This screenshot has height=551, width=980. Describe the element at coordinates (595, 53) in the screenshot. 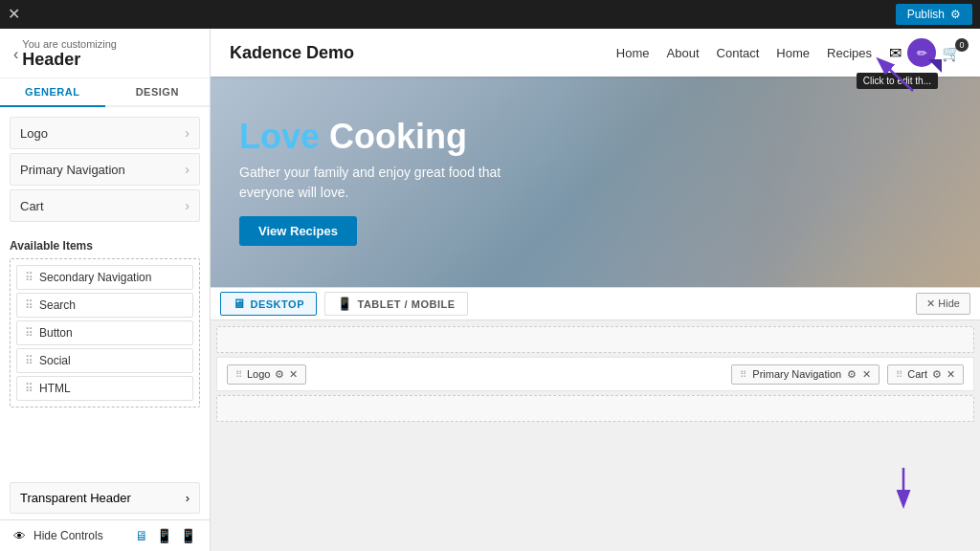

I see `site-header-preview: Kadence Demo Home About Contact Home Rec…` at that location.